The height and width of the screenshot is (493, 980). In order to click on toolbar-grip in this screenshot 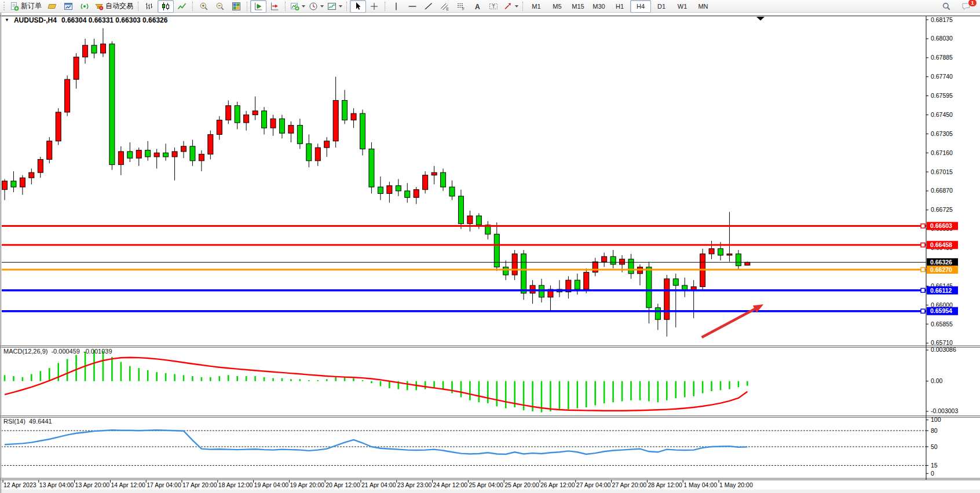, I will do `click(5, 6)`.